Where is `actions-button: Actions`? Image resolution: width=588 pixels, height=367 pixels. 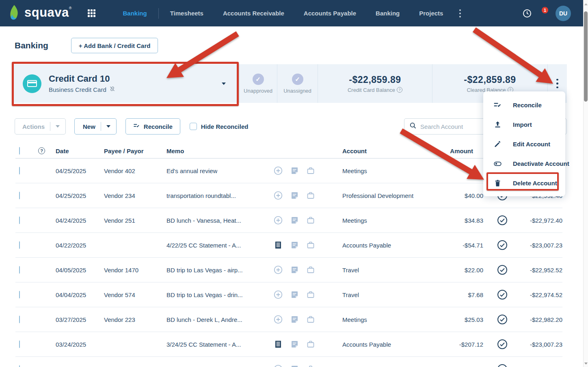
actions-button: Actions is located at coordinates (40, 126).